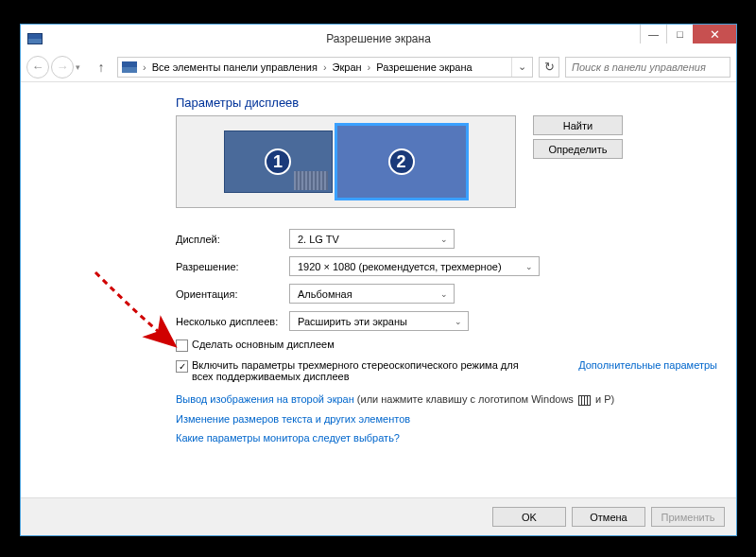 The height and width of the screenshot is (557, 756). Describe the element at coordinates (529, 516) in the screenshot. I see `ok-button: OK` at that location.